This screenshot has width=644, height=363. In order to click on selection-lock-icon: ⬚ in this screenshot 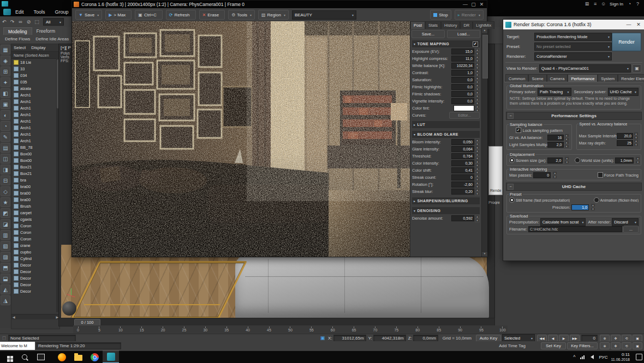, I will do `click(4, 338)`.